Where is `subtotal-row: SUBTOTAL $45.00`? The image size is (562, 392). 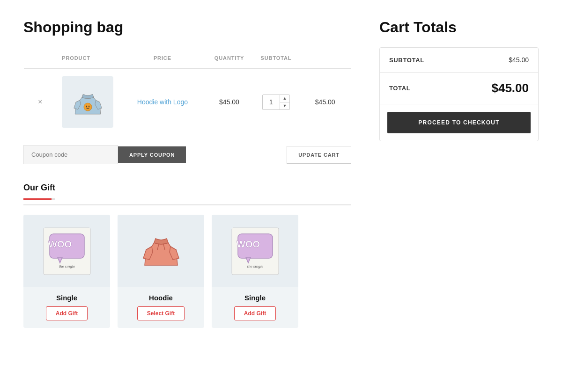 subtotal-row: SUBTOTAL $45.00 is located at coordinates (459, 60).